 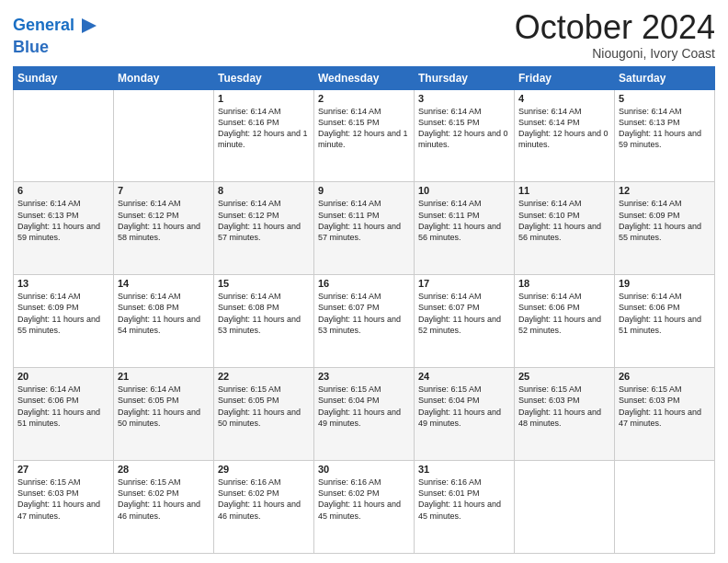 I want to click on day-number: 16, so click(x=364, y=283).